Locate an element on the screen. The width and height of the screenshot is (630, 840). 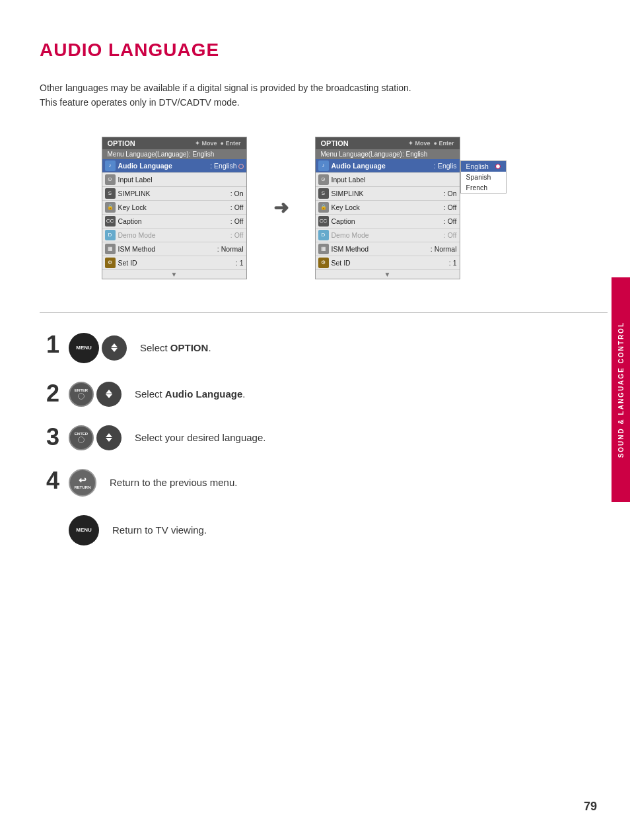
step-4-text: Return to the previous menu. is located at coordinates (173, 482).